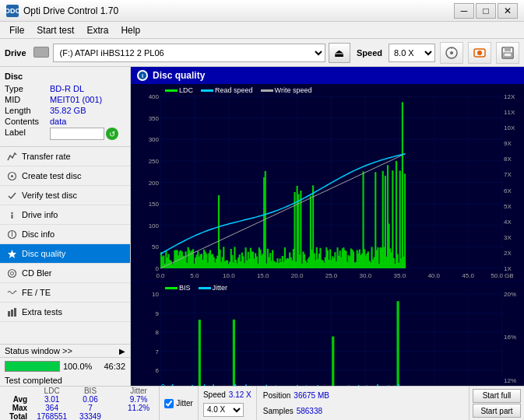  Describe the element at coordinates (79, 408) in the screenshot. I see `stats-max-row: Max 364 7 11.2%` at that location.